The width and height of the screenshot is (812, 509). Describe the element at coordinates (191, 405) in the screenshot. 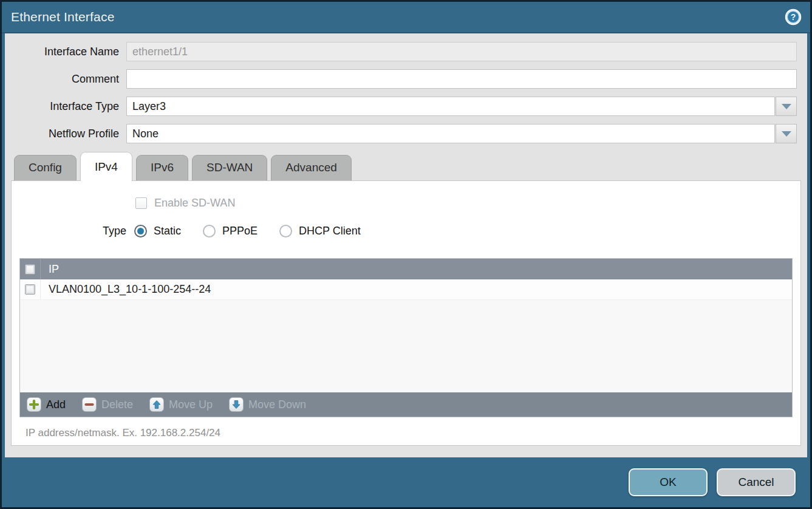

I see `move-up-button-label: Move Up` at that location.